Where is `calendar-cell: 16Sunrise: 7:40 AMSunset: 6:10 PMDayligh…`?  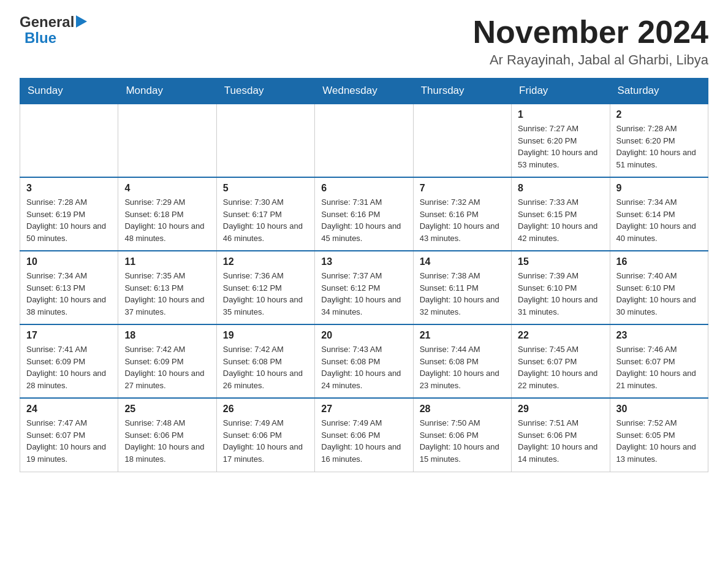
calendar-cell: 16Sunrise: 7:40 AMSunset: 6:10 PMDayligh… is located at coordinates (659, 288).